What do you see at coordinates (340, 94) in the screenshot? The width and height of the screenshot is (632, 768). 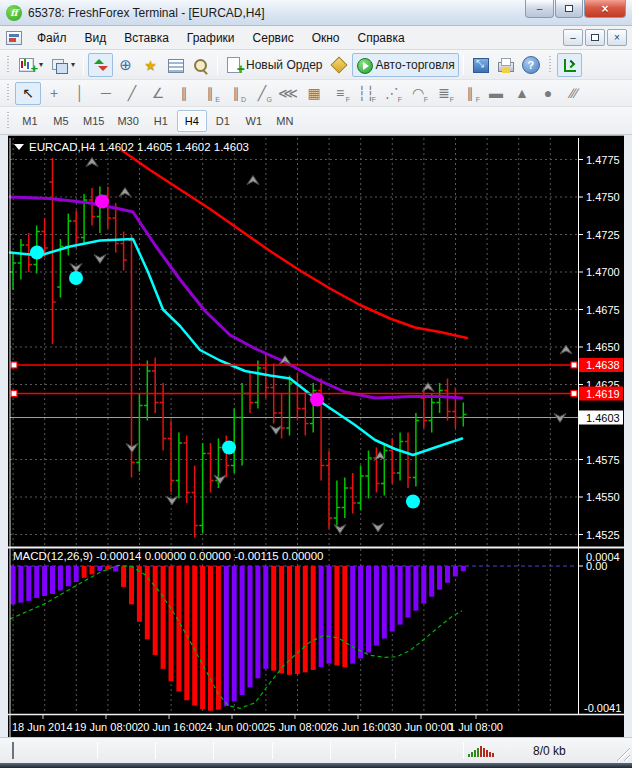 I see `fibo-retracement-tool-button: ≡F` at bounding box center [340, 94].